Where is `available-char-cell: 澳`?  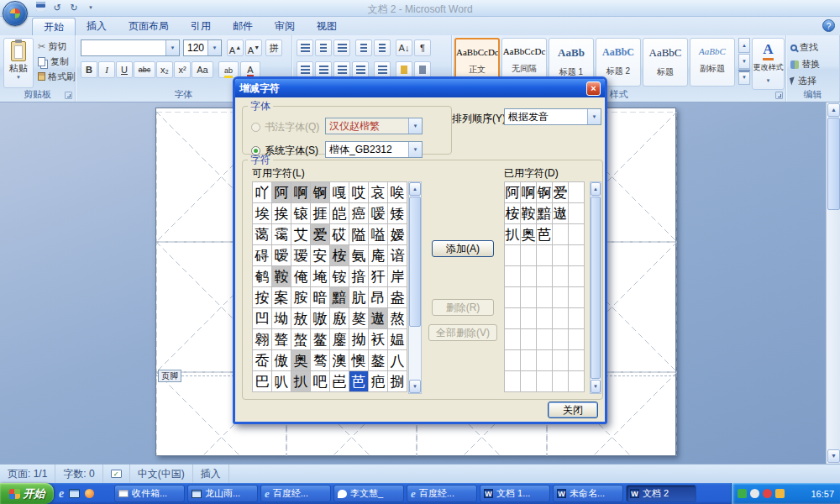 available-char-cell: 澳 is located at coordinates (339, 361).